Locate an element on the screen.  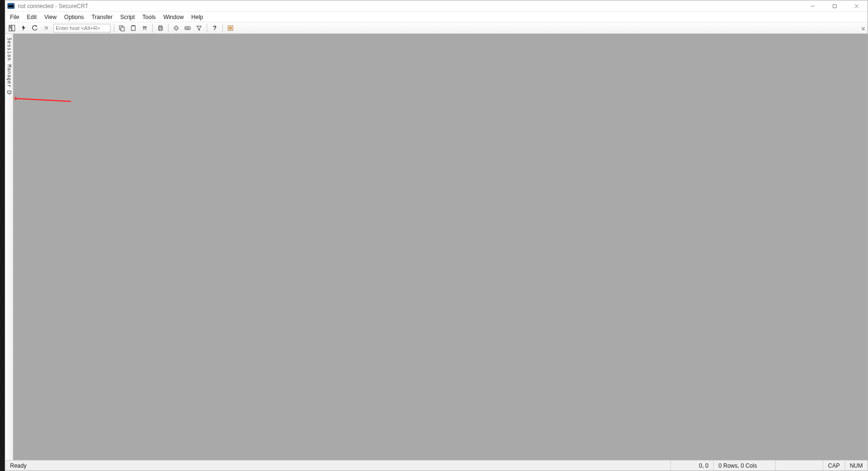
session-manager-tab: Session Manager is located at coordinates (10, 247).